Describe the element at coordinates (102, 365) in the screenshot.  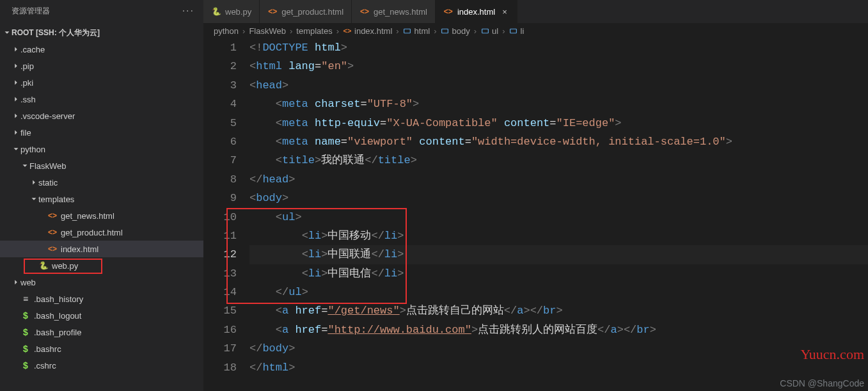
I see `file-item: $.cshrc` at that location.